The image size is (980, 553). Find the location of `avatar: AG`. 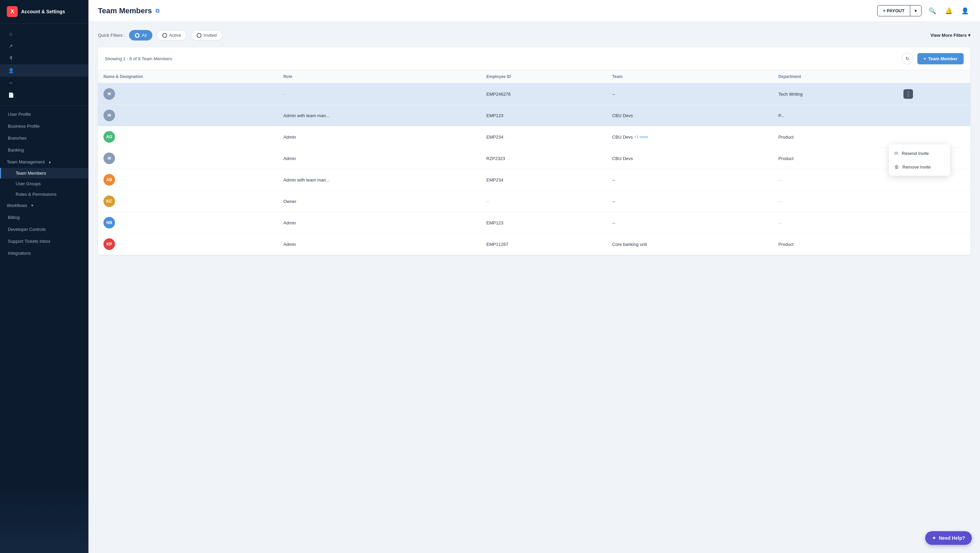

avatar: AG is located at coordinates (109, 137).